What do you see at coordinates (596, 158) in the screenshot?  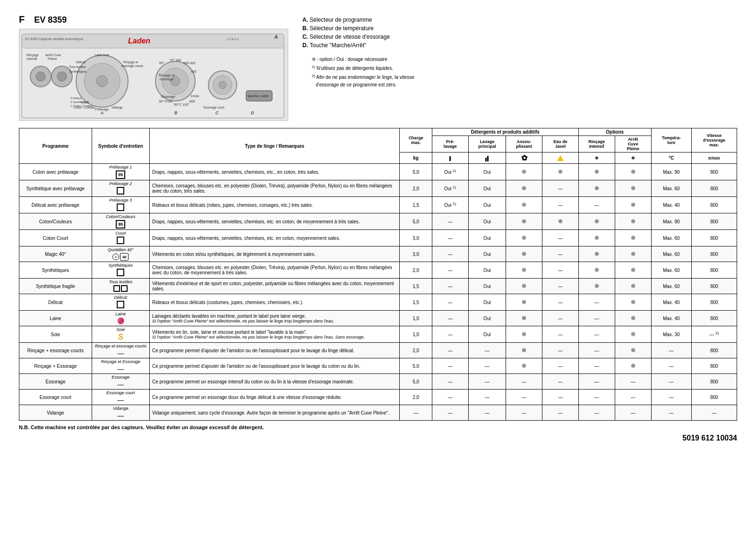 I see `th-sym-rincage: ❊` at bounding box center [596, 158].